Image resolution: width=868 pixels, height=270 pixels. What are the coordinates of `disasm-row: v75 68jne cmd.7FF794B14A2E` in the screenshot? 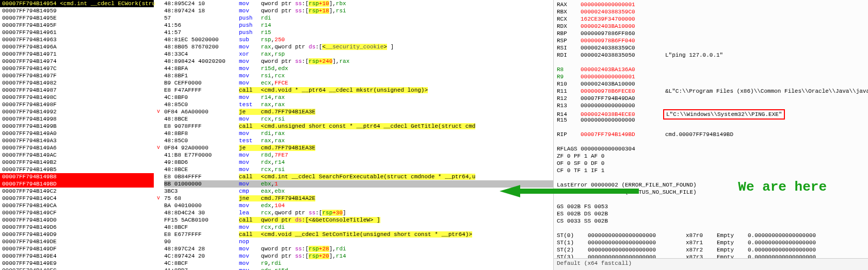 It's located at (359, 198).